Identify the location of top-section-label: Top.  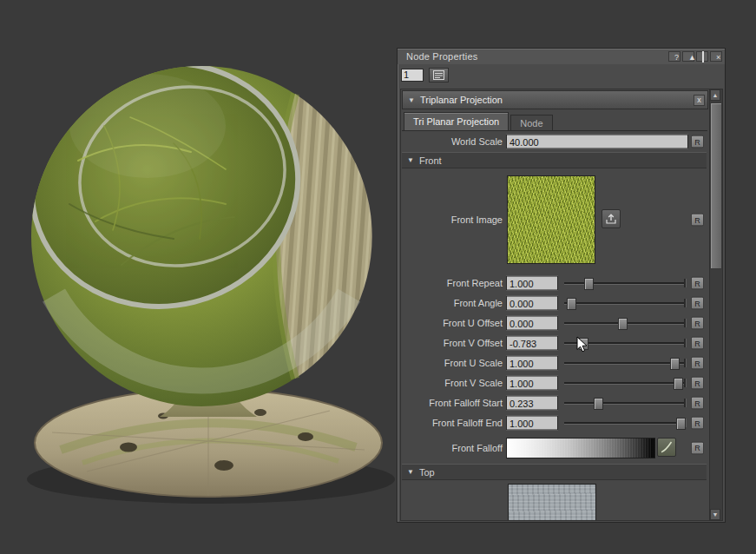
(427, 472).